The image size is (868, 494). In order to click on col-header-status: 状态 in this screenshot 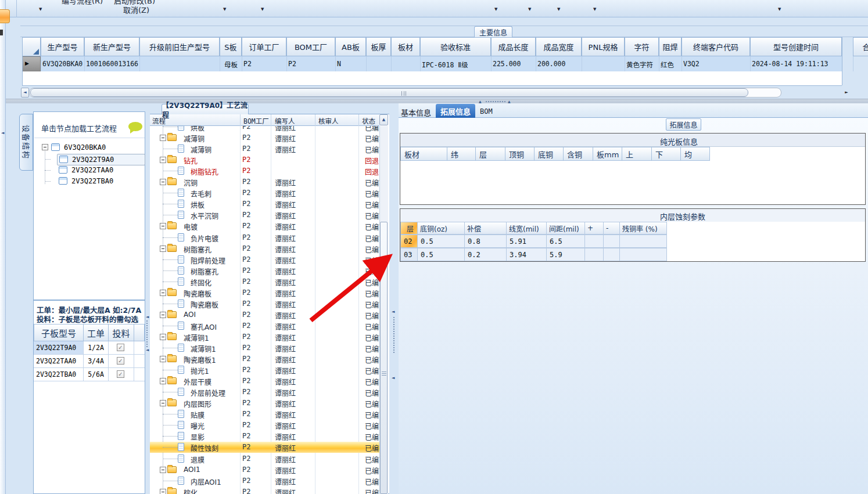, I will do `click(368, 121)`.